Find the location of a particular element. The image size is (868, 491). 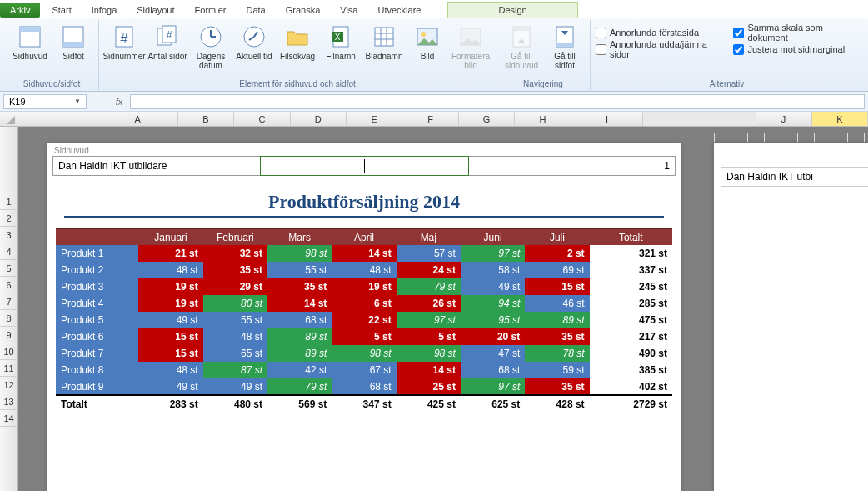

footer-label: Totalt is located at coordinates (97, 403).